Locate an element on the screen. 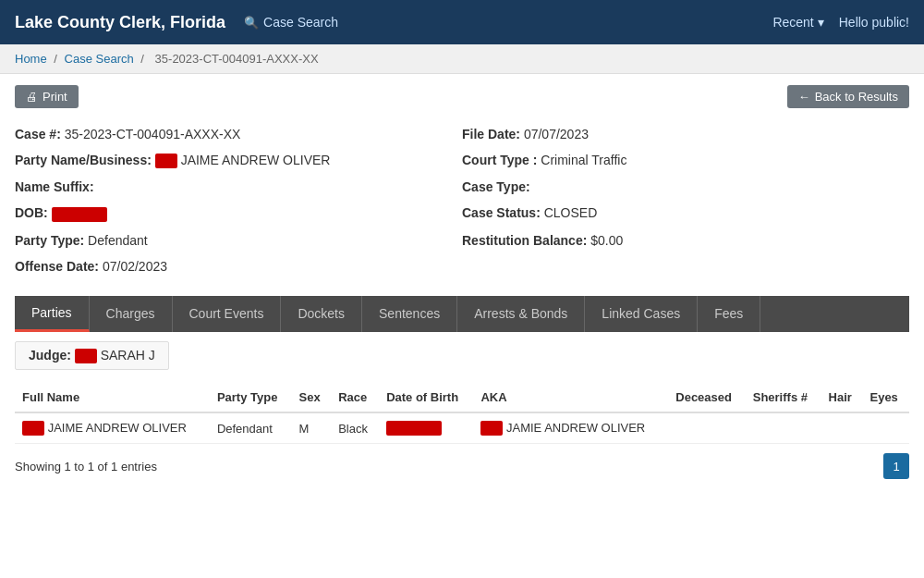 The image size is (924, 578). action-bar: Print Back to Results is located at coordinates (462, 96).